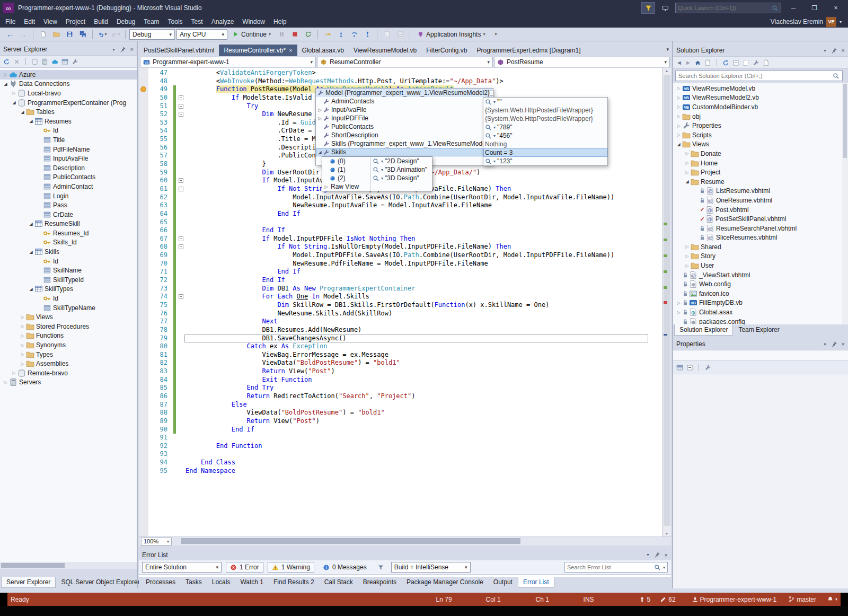 This screenshot has height=616, width=848. I want to click on tab-locals: Locals, so click(222, 582).